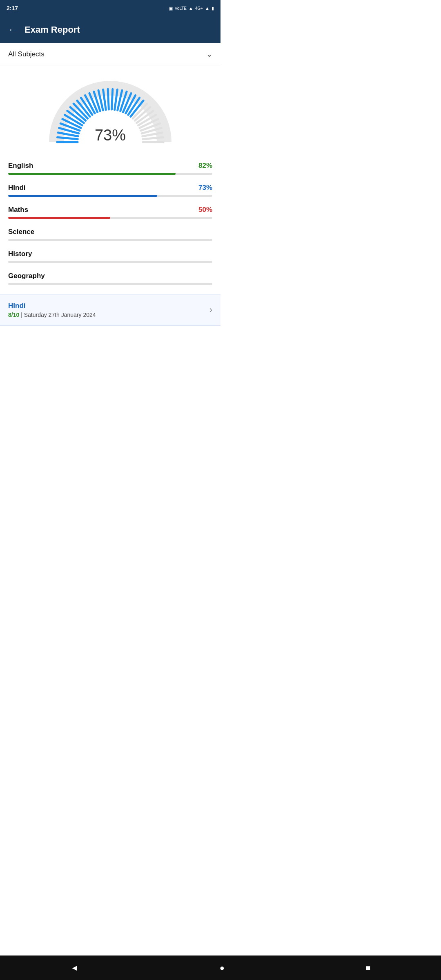  What do you see at coordinates (209, 54) in the screenshot?
I see `chevron-down-icon: ⌄` at bounding box center [209, 54].